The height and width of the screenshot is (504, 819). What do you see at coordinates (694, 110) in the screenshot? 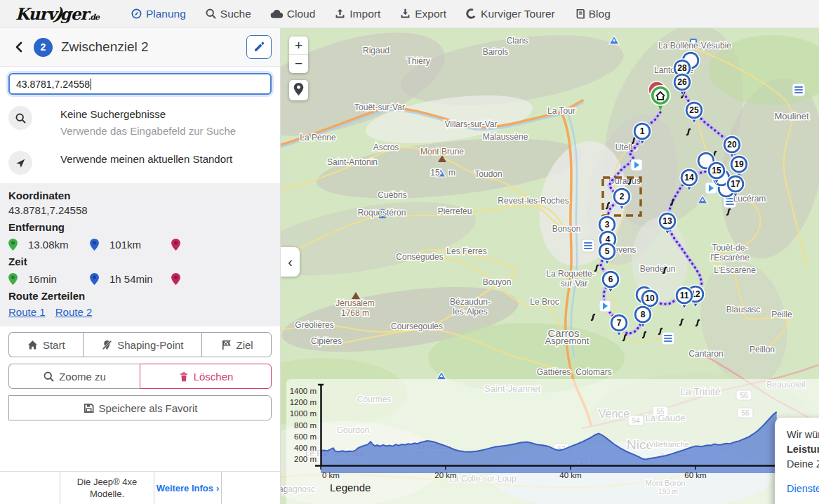
I see `svg-text: 25` at bounding box center [694, 110].